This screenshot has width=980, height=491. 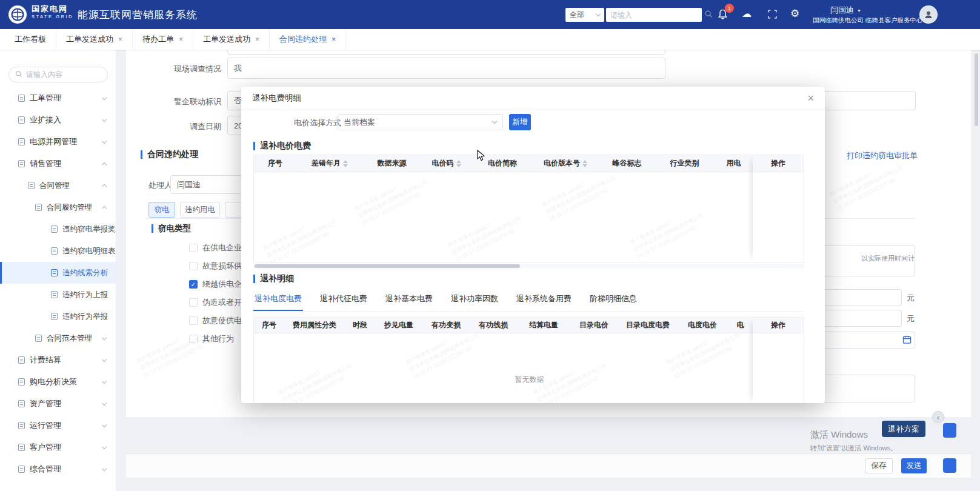 What do you see at coordinates (613, 300) in the screenshot?
I see `tab-ladder-detail: 阶梯明细信息` at bounding box center [613, 300].